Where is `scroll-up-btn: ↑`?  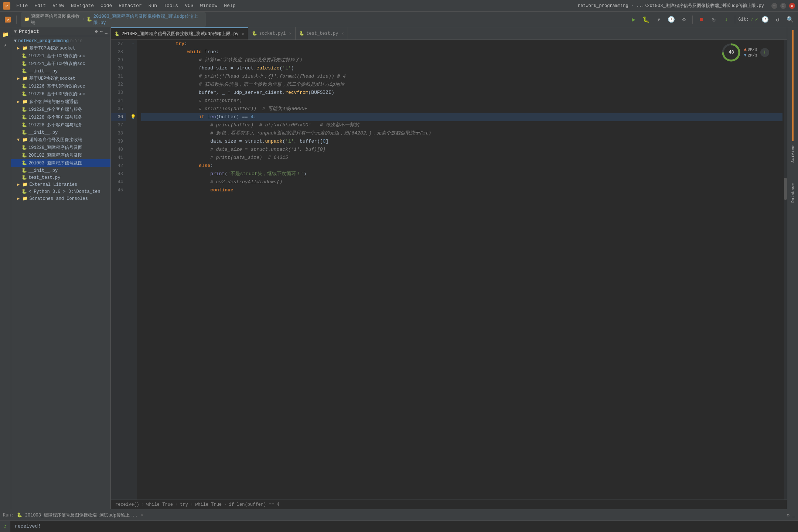
scroll-up-btn: ↑ is located at coordinates (5, 531).